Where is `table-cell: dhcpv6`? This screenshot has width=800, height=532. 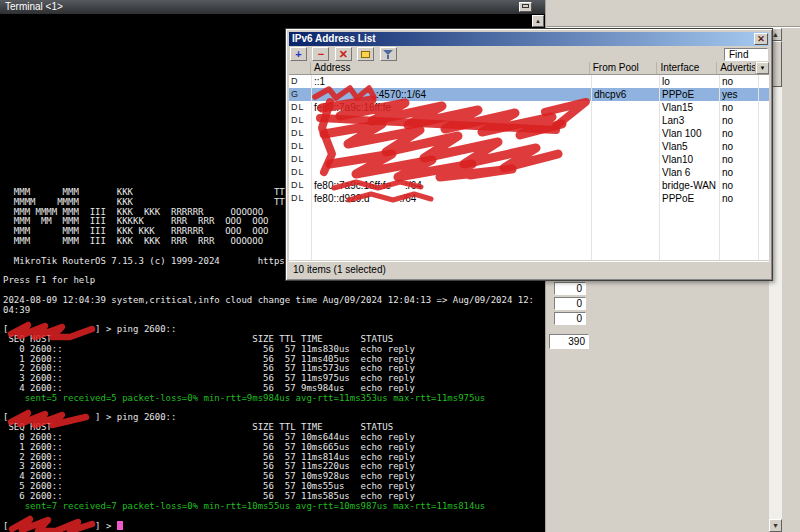 table-cell: dhcpv6 is located at coordinates (625, 94).